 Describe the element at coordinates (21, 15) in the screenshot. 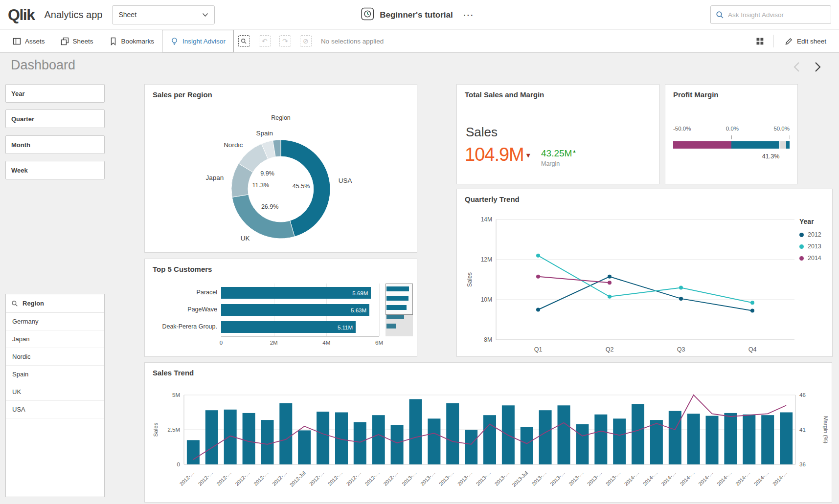

I see `qlik-logo: Qlik` at that location.